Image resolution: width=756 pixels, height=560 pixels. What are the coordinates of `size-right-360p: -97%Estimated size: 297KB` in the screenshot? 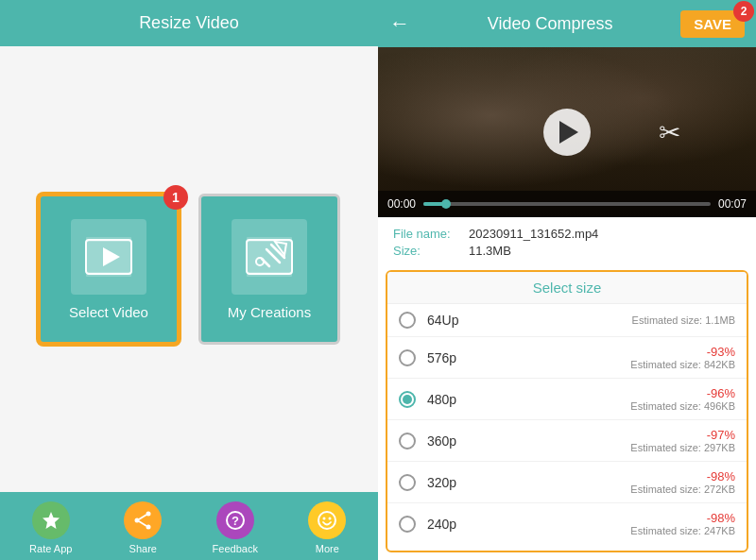 It's located at (605, 440).